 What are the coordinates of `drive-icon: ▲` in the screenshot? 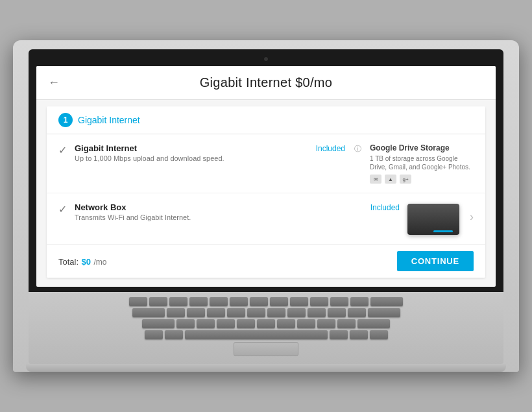 It's located at (391, 179).